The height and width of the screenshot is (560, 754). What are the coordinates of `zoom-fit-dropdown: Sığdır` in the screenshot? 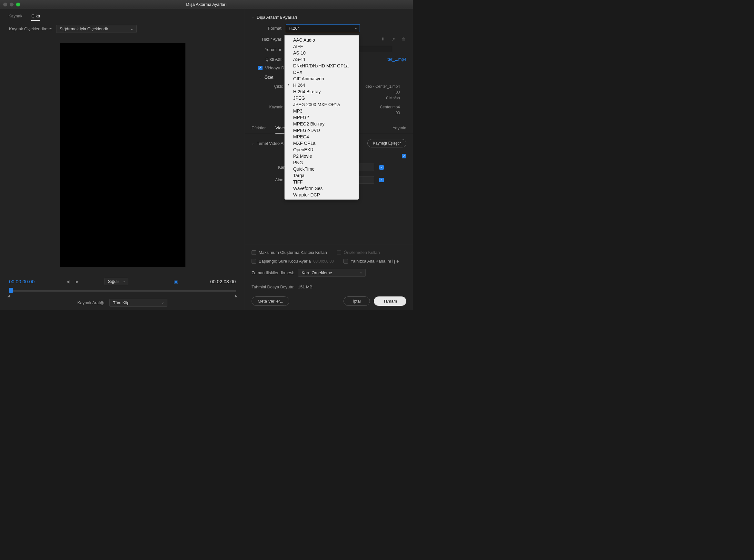 It's located at (117, 281).